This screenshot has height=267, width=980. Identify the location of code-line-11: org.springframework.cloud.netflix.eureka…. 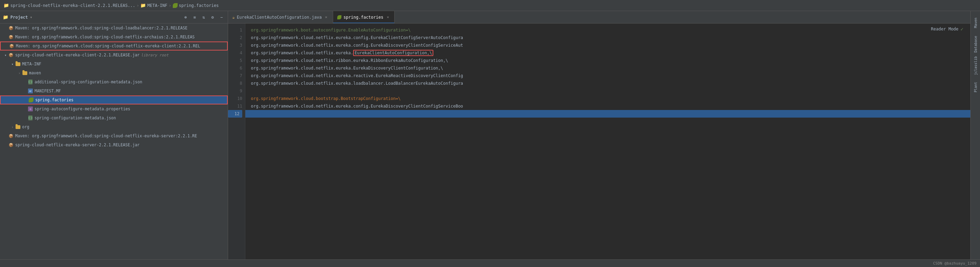
(608, 106).